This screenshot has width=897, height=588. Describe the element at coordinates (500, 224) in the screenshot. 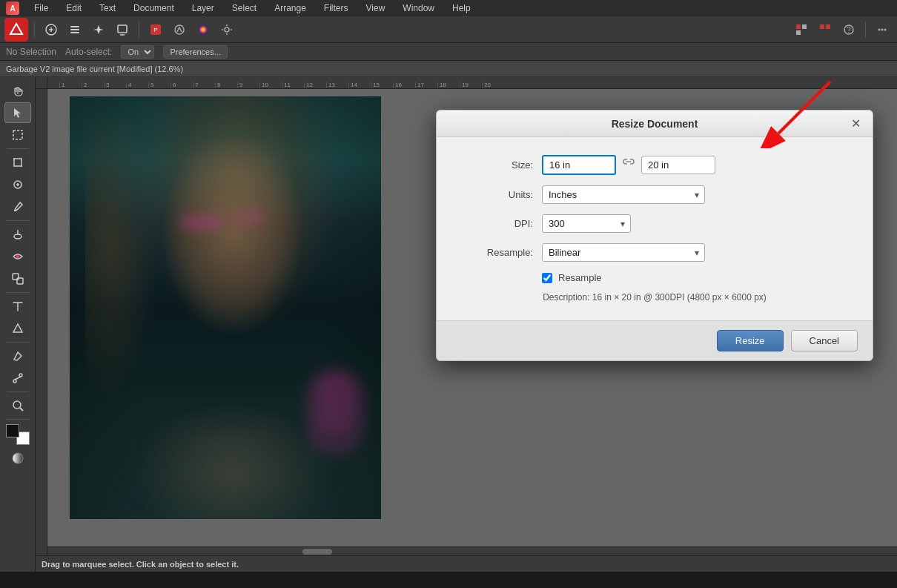

I see `dpi-label: DPI:` at that location.